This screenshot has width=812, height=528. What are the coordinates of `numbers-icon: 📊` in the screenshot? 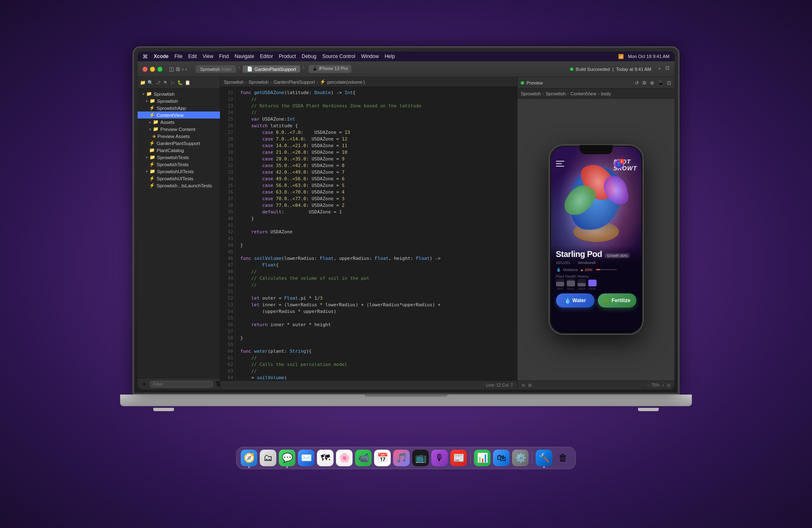 It's located at (482, 458).